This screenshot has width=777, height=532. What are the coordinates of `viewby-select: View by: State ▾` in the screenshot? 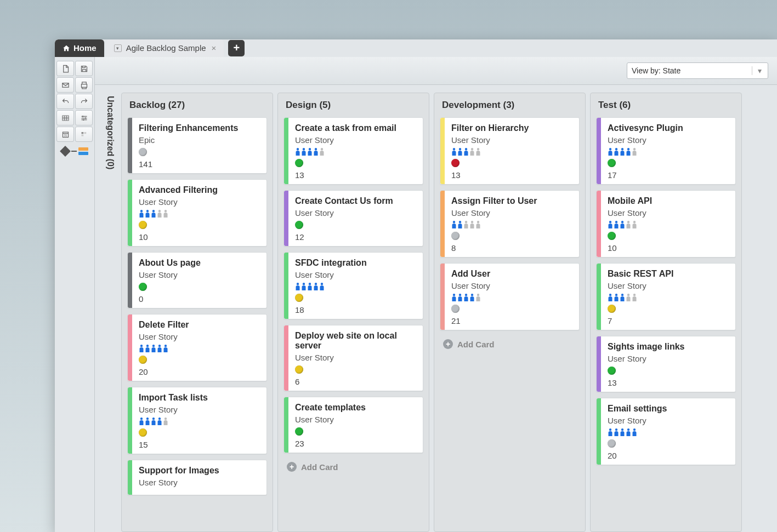 It's located at (697, 71).